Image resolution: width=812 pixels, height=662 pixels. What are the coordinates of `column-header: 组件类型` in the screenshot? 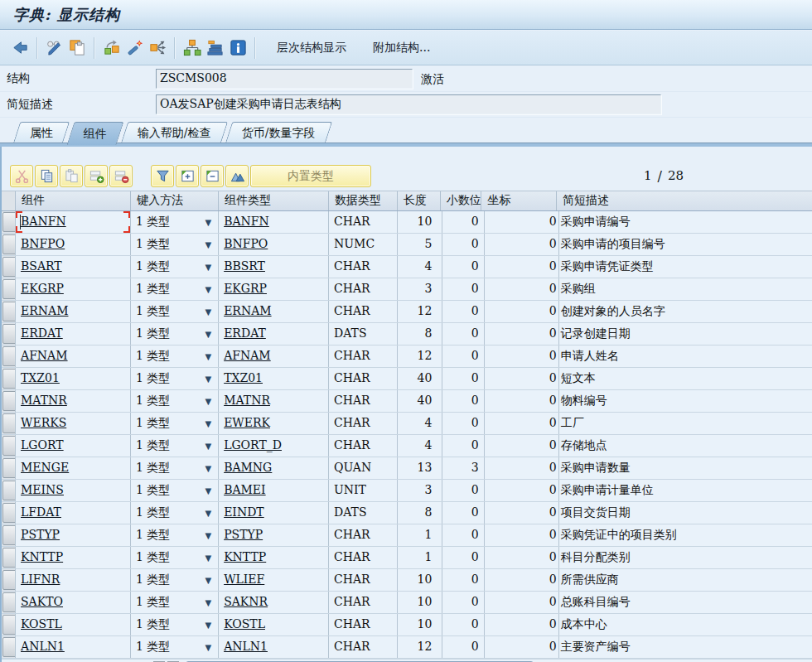 It's located at (273, 201).